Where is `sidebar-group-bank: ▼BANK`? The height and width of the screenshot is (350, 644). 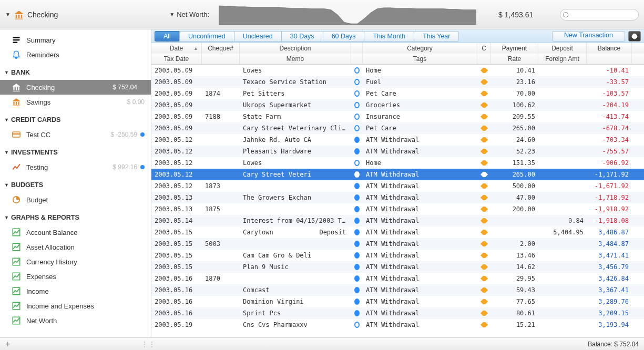
sidebar-group-bank: ▼BANK is located at coordinates (76, 73).